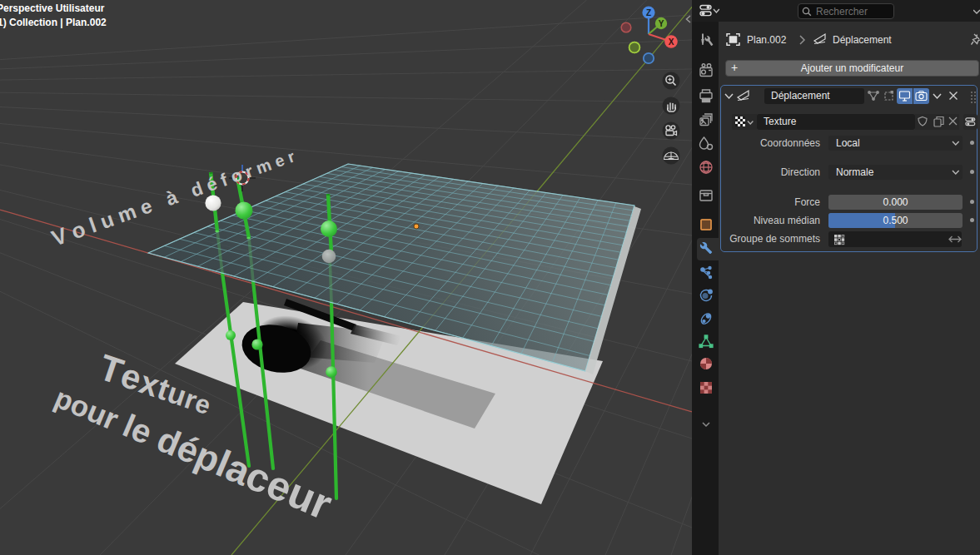 This screenshot has width=980, height=555. What do you see at coordinates (649, 13) in the screenshot?
I see `svg-text: Z` at bounding box center [649, 13].